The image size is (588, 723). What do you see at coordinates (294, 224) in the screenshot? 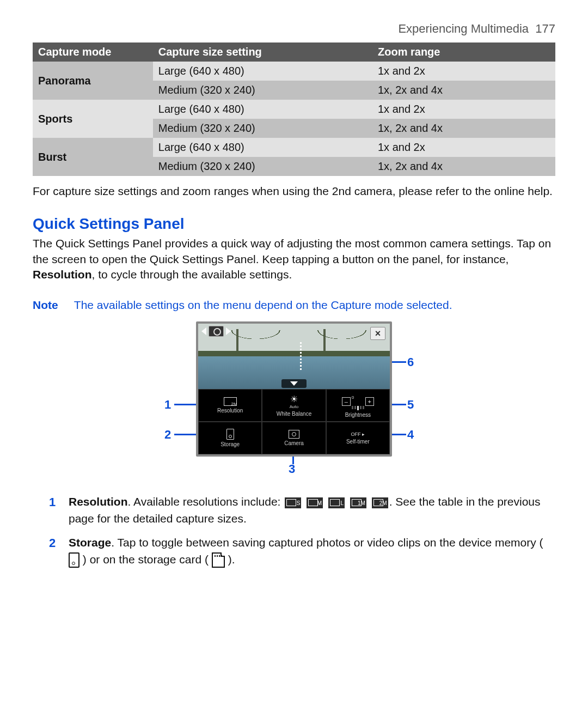
I see `section-heading: Quick Settings Panel` at bounding box center [294, 224].